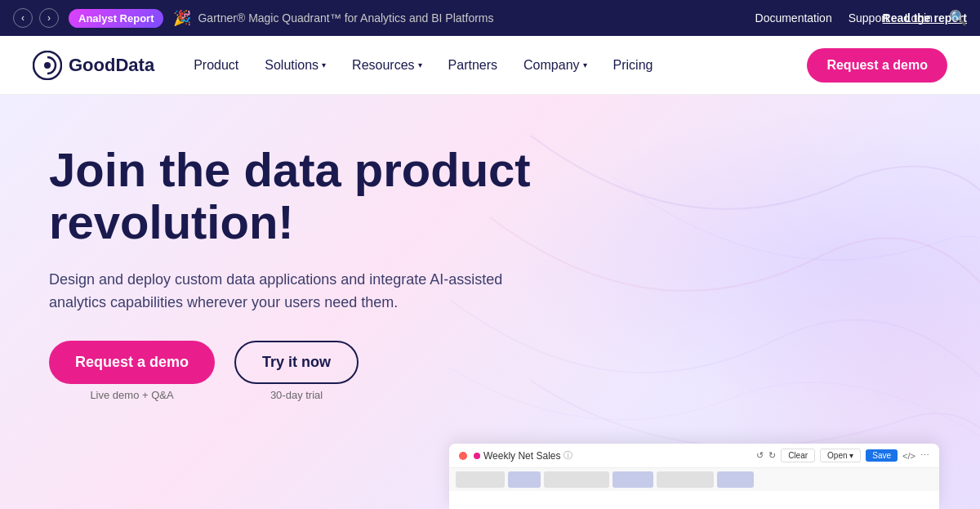 This screenshot has height=509, width=980. What do you see at coordinates (760, 456) in the screenshot?
I see `undo-icon: ↺` at bounding box center [760, 456].